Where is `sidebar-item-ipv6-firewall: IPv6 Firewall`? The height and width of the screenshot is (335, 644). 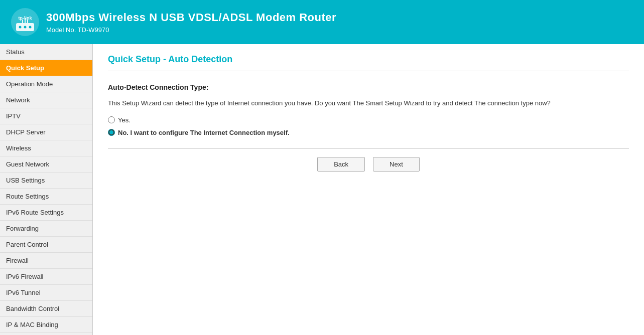
sidebar-item-ipv6-firewall: IPv6 Firewall is located at coordinates (46, 277).